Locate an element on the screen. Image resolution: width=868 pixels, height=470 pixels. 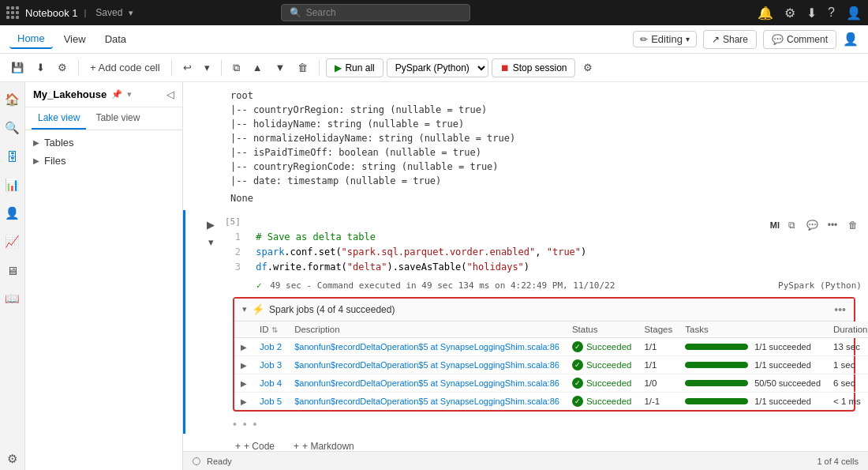
download-icon: ⬇ is located at coordinates (811, 13).